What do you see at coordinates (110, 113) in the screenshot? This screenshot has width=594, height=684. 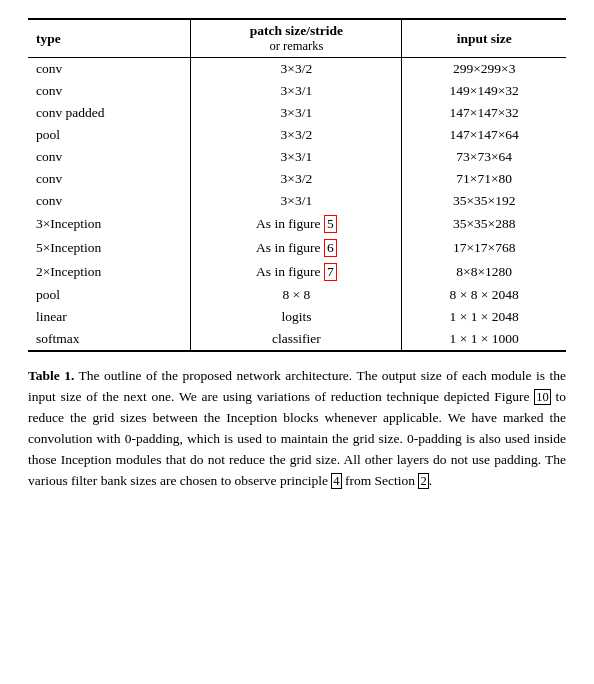 I see `cell-type: conv padded` at bounding box center [110, 113].